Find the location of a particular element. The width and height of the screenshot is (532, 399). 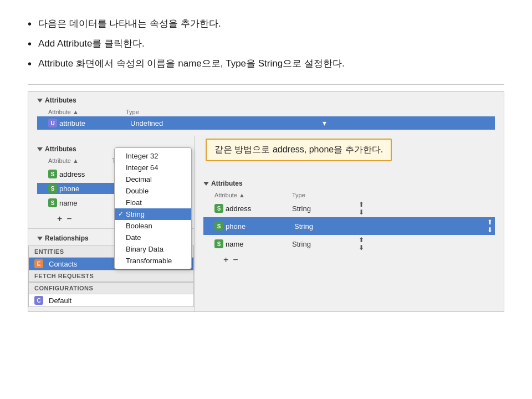

top-panel-header: Attributes is located at coordinates (266, 100).